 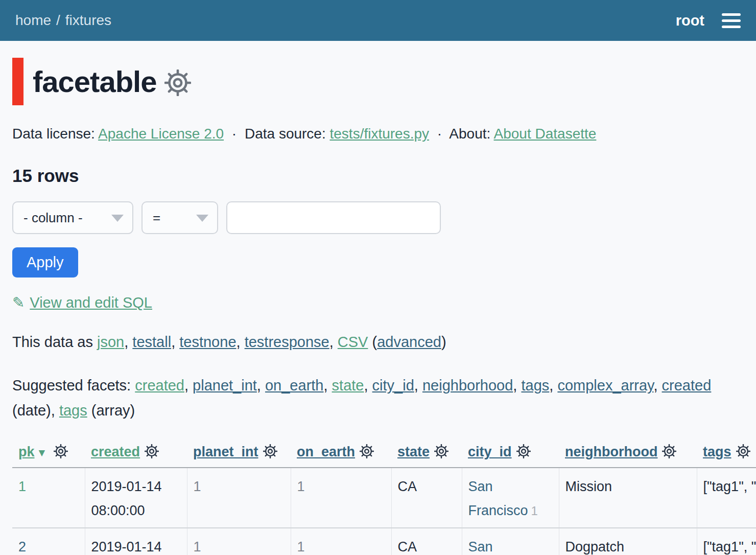 I want to click on column-gear-icon-pk, so click(x=61, y=451).